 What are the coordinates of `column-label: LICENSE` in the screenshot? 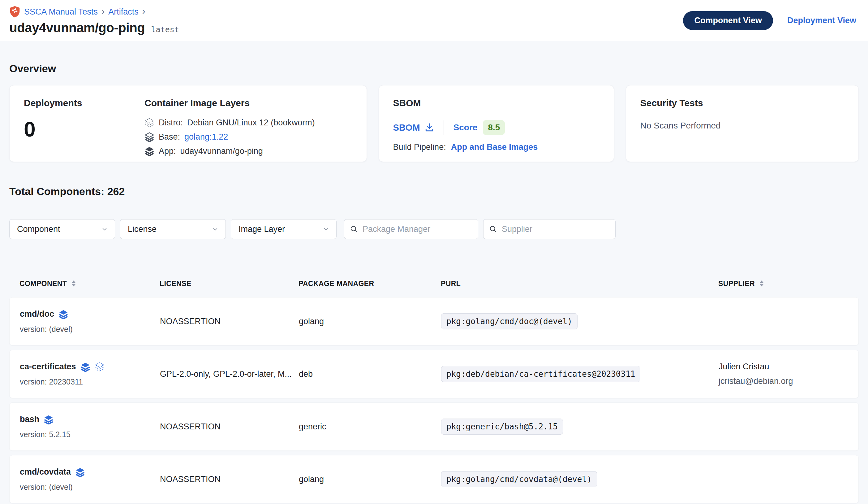 It's located at (175, 284).